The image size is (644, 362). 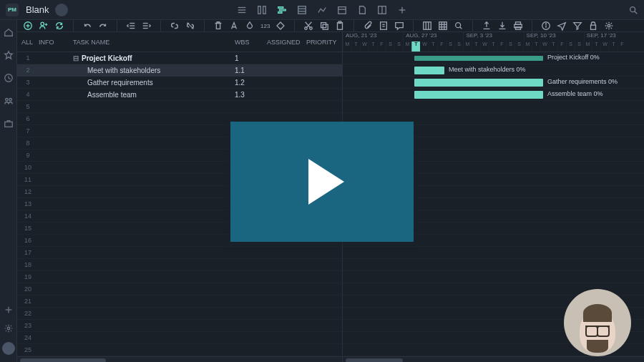 What do you see at coordinates (407, 47) in the screenshot?
I see `day-label: M` at bounding box center [407, 47].